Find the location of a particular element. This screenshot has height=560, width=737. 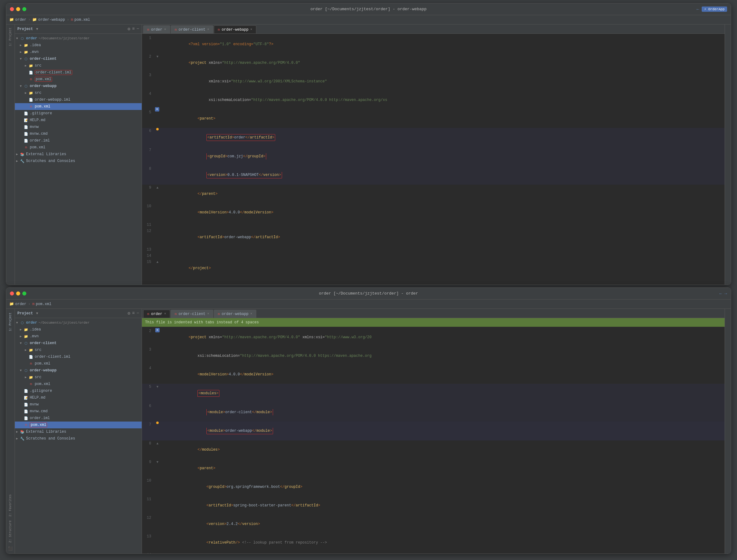

tab-order-2: m order × is located at coordinates (157, 314).